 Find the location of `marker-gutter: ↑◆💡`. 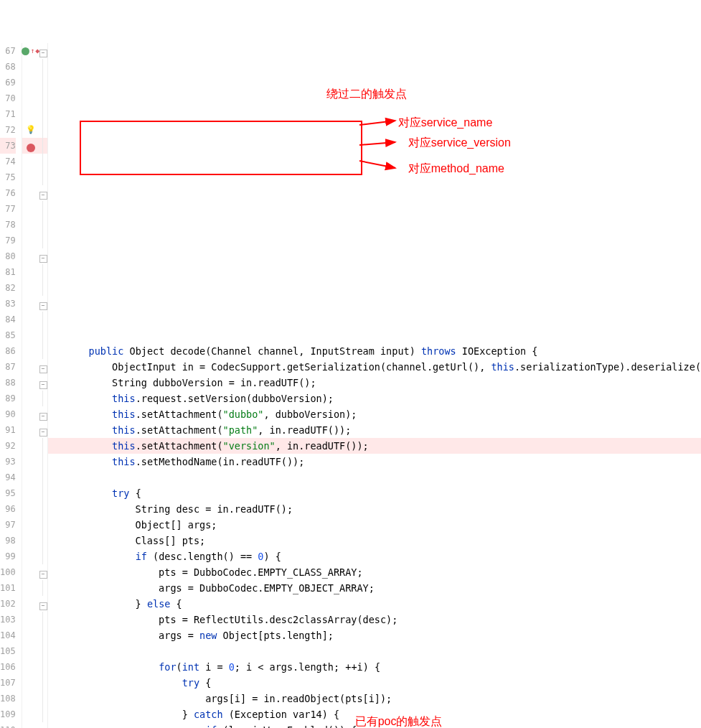

marker-gutter: ↑◆💡 is located at coordinates (31, 386).